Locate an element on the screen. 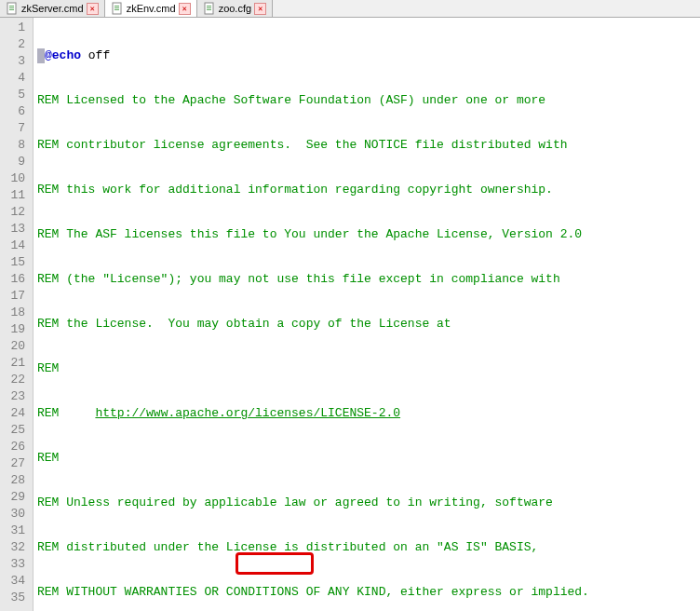 The image size is (700, 611). license-link: http://www.apache.org/licenses/LICENSE-2… is located at coordinates (248, 414).